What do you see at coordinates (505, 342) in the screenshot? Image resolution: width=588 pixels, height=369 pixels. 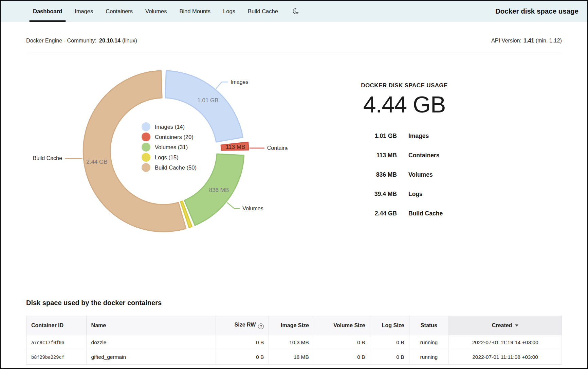 I see `cell-created: 2022-07-01 11:19:14 +03:00` at bounding box center [505, 342].